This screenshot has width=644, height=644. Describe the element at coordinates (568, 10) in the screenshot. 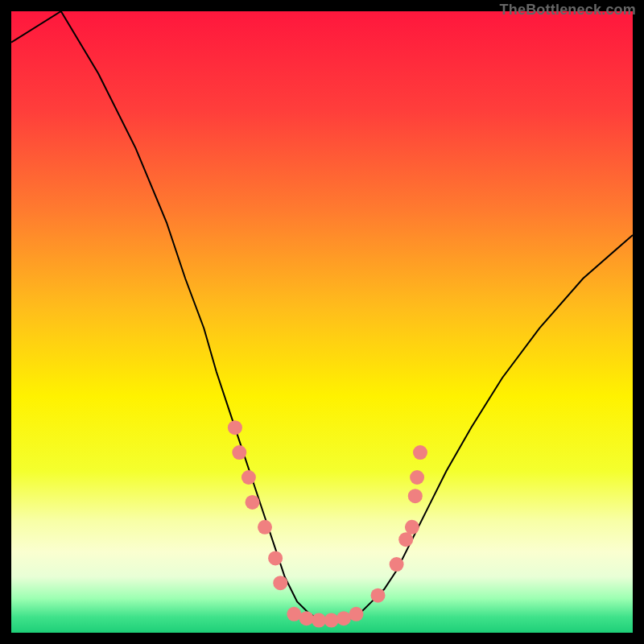

I see `watermark-text: TheBottleneck.com` at that location.